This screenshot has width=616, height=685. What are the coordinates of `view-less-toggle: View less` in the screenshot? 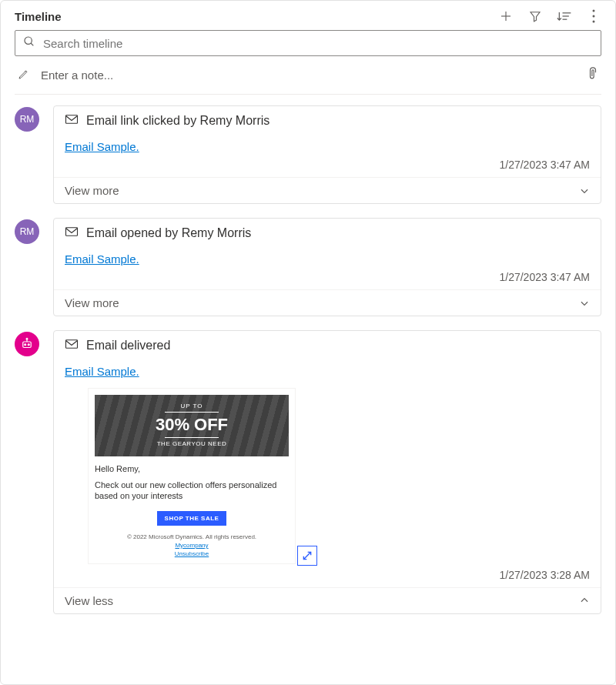 It's located at (327, 600).